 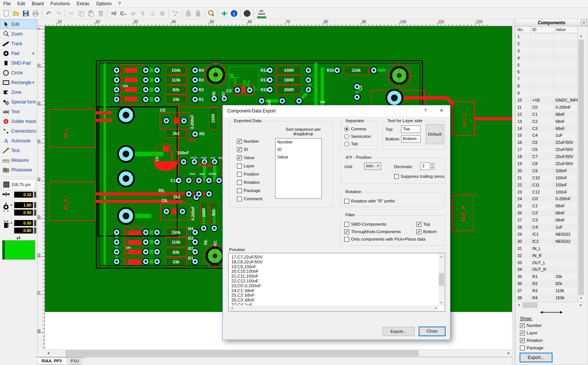 I want to click on components-vertical-scrollbar: ▲ ▼, so click(x=581, y=167).